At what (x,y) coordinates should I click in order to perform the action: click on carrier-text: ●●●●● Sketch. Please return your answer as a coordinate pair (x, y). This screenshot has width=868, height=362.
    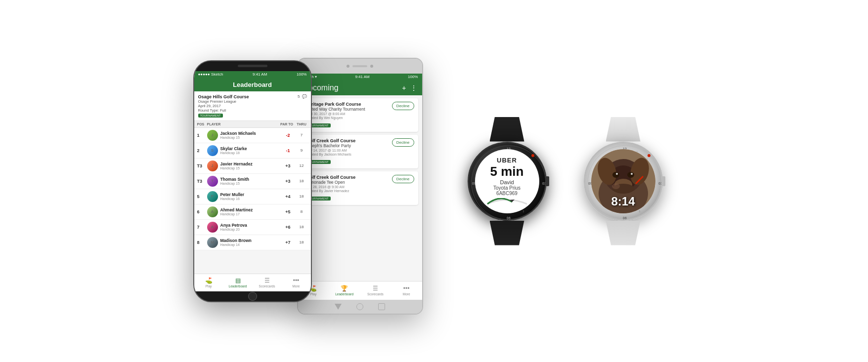
    Looking at the image, I should click on (211, 74).